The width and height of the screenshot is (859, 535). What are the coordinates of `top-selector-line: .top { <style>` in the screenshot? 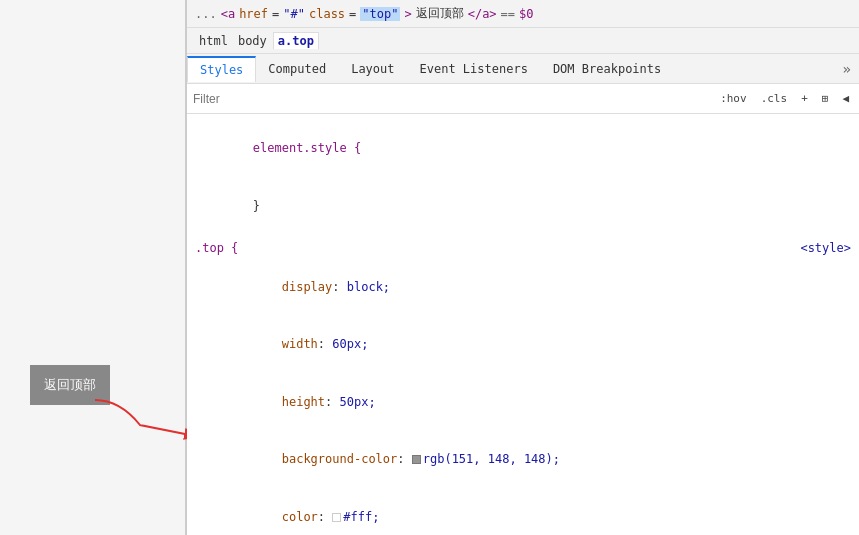 It's located at (523, 248).